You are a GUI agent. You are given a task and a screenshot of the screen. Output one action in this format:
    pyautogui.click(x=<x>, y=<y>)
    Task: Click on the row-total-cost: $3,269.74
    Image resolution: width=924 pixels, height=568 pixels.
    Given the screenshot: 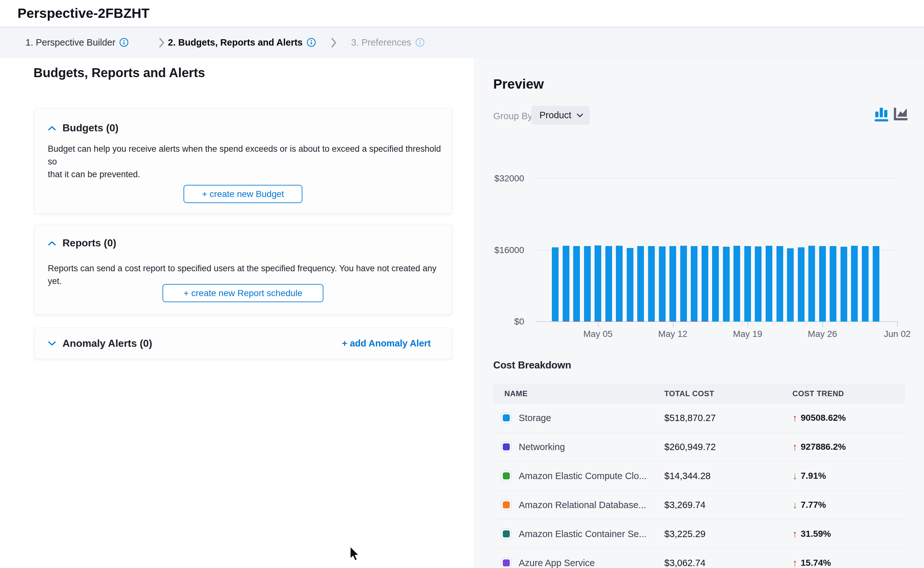 What is the action you would take?
    pyautogui.click(x=728, y=505)
    